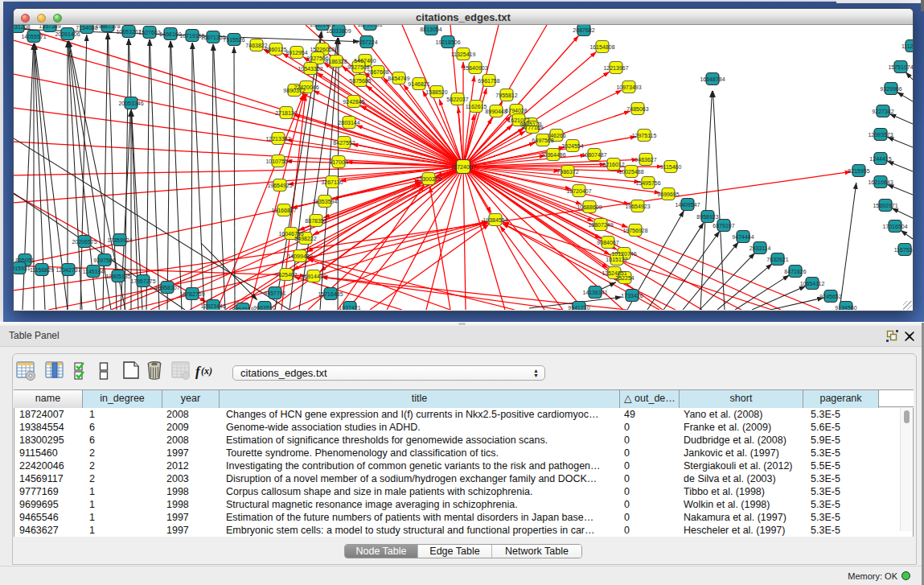 This screenshot has height=585, width=924. I want to click on svg-text: 9194560, so click(846, 307).